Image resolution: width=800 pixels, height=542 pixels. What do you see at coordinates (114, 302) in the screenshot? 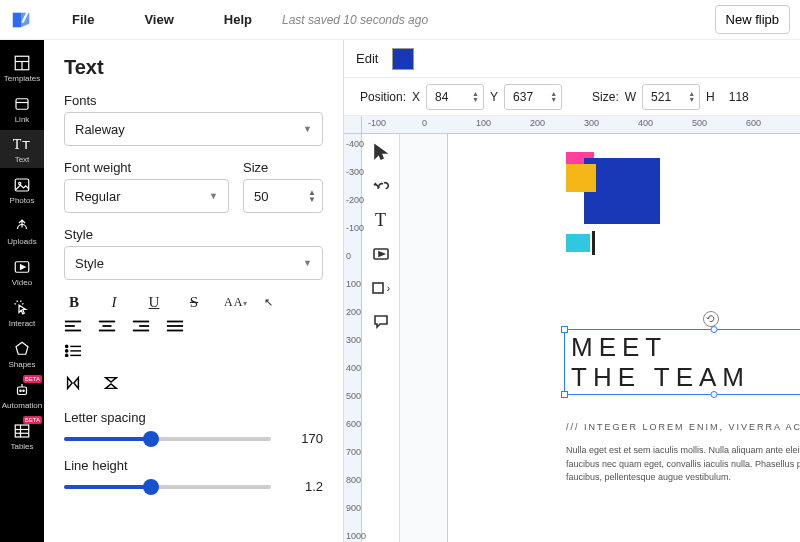
I see `italic-button: I` at bounding box center [114, 302].